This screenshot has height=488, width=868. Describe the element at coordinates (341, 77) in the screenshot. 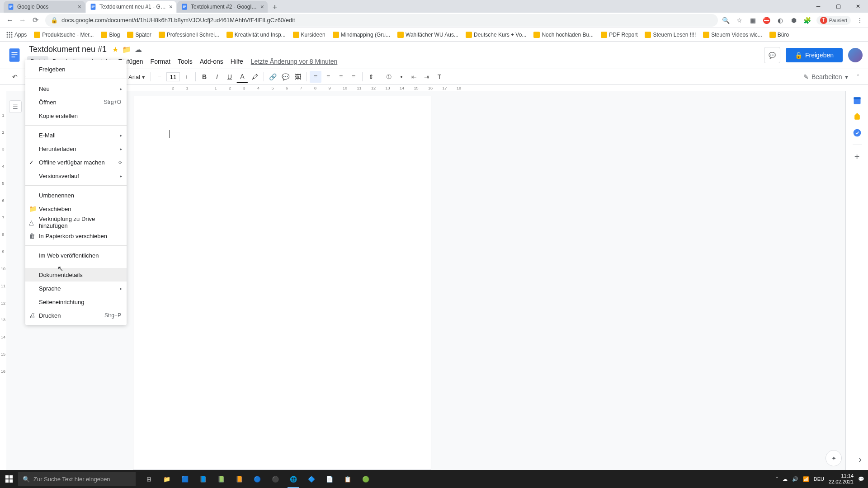

I see `align-right-button: ≡` at that location.